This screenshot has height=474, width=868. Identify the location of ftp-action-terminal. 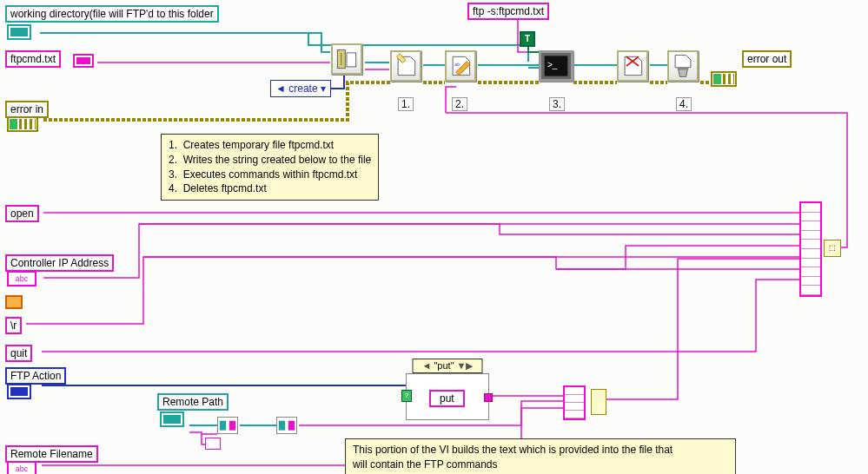
(19, 392).